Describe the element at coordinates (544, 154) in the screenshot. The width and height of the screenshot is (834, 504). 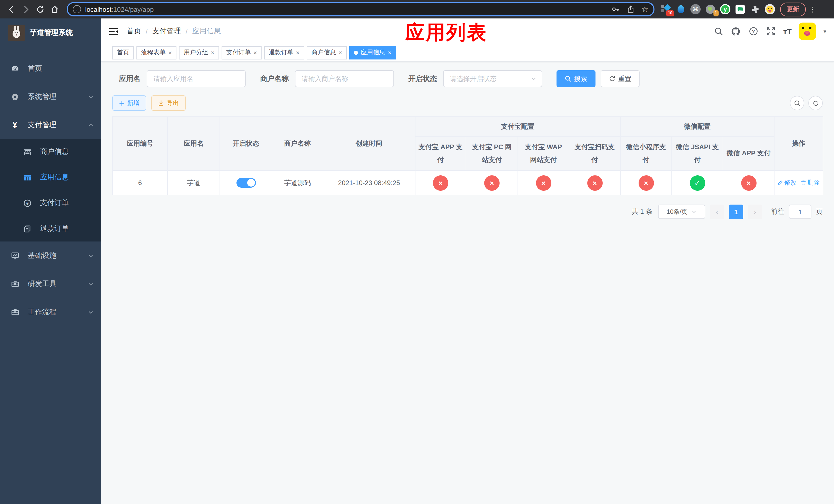
I see `col-alipay-wap: 支付宝 WAP 网站支付` at that location.